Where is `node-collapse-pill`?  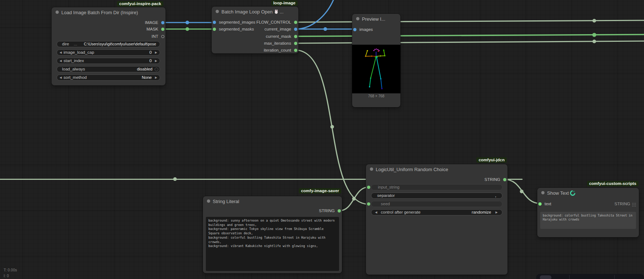 node-collapse-pill is located at coordinates (546, 277).